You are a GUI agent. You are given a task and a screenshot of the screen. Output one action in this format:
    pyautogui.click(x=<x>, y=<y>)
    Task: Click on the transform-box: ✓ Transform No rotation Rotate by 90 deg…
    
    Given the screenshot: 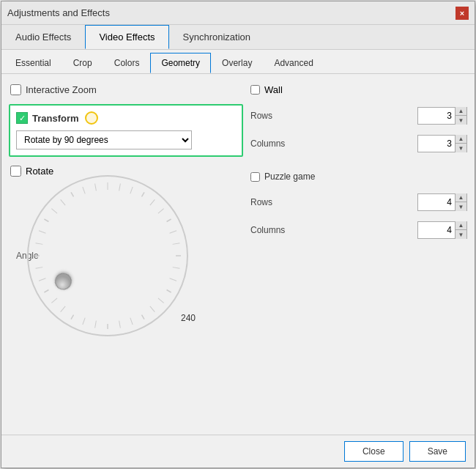 What is the action you would take?
    pyautogui.click(x=126, y=130)
    